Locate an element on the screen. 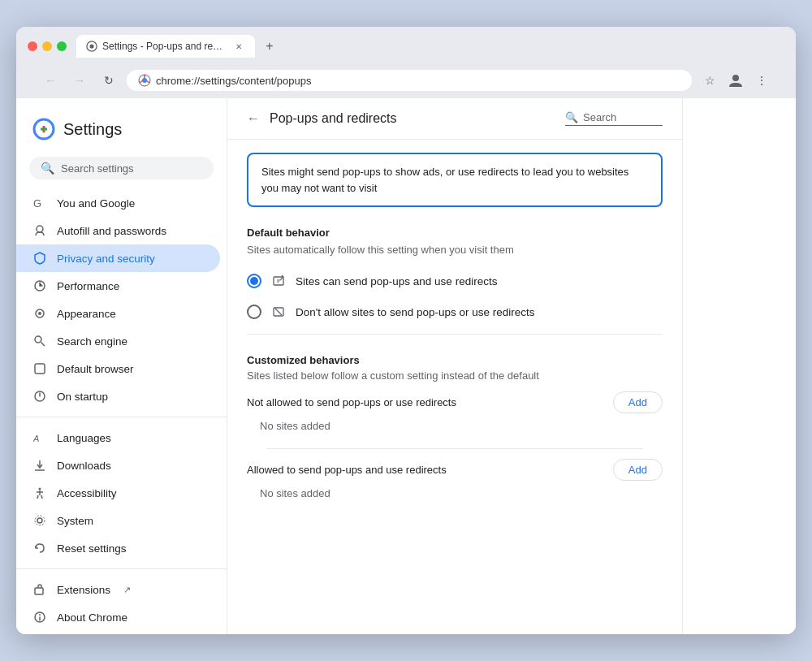  sidebar-search-input: Search settings is located at coordinates (97, 169).